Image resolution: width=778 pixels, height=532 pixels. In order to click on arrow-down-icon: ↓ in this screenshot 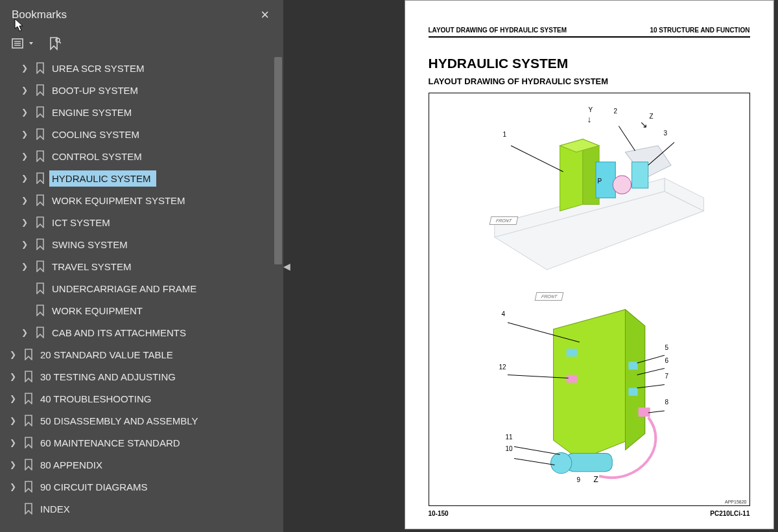, I will do `click(590, 119)`.